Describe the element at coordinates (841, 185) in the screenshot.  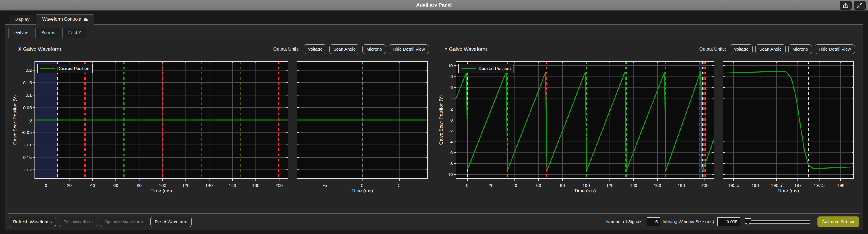
I see `svg-text: 198` at that location.